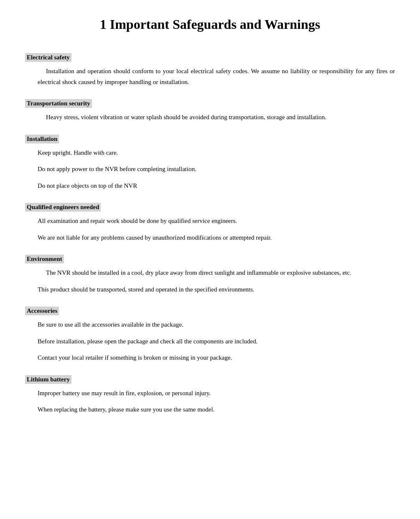 This screenshot has height=519, width=420. Describe the element at coordinates (216, 77) in the screenshot. I see `paragraph-electrical-safety-1: Installation and operation should confor…` at that location.